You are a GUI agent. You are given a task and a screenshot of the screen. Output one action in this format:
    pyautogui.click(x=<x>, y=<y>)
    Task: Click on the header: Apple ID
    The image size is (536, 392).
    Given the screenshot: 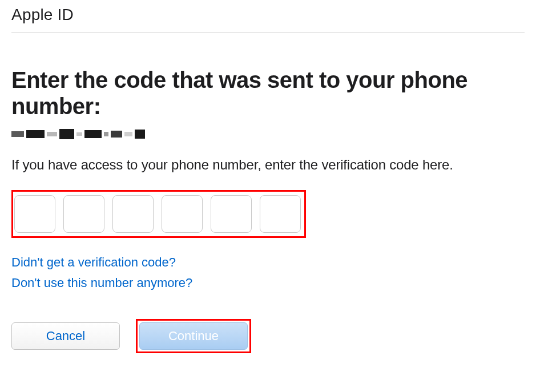 What is the action you would take?
    pyautogui.click(x=268, y=19)
    